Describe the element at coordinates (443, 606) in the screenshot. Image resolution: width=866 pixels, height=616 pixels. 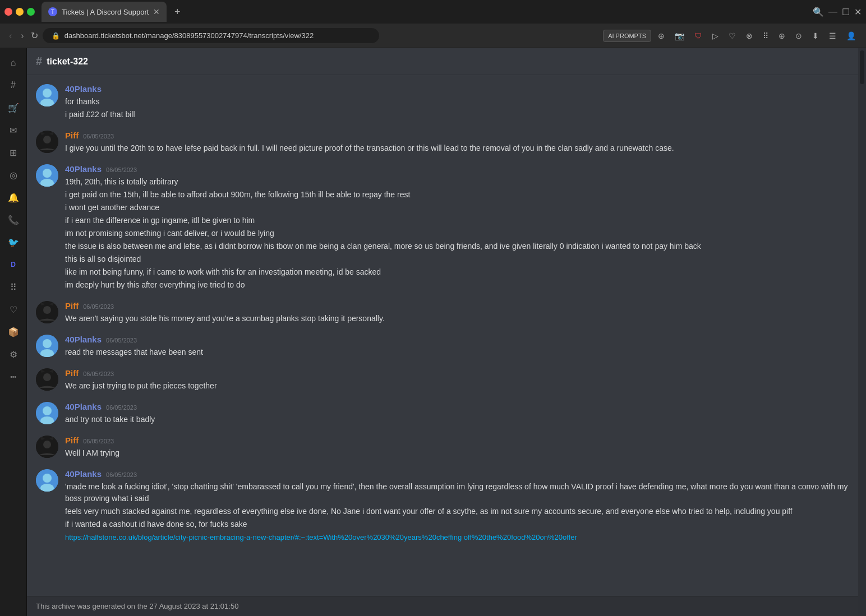
I see `chat-footer: This archive was generated on the 27 Aug…` at that location.